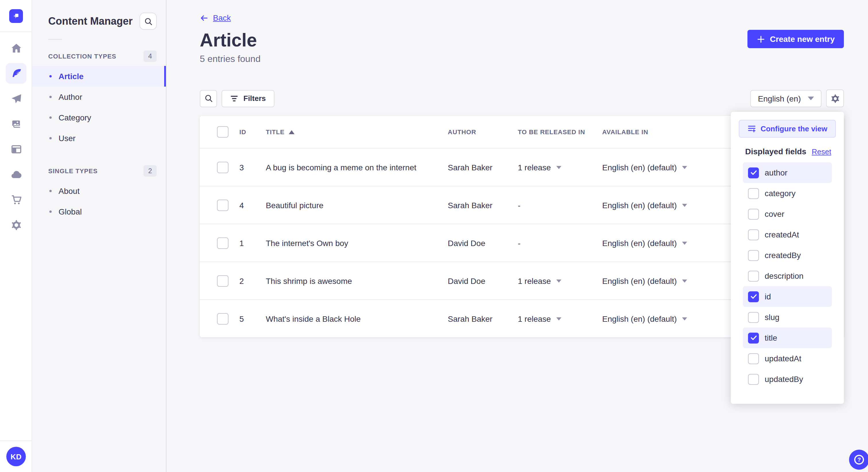 The image size is (868, 472). What do you see at coordinates (55, 39) in the screenshot?
I see `sidebar-divider` at bounding box center [55, 39].